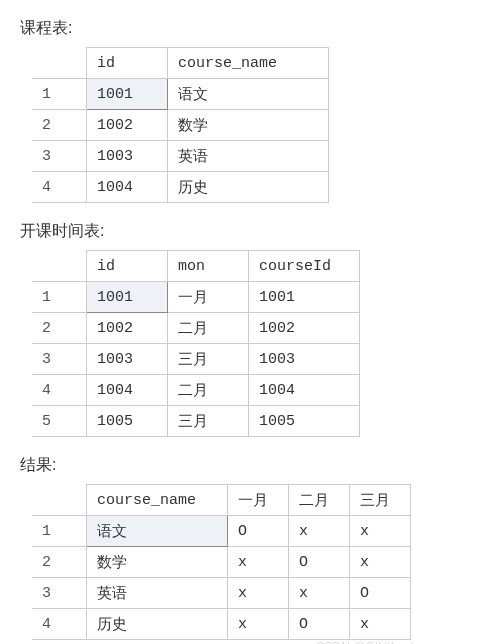 This screenshot has width=500, height=644. What do you see at coordinates (250, 466) in the screenshot?
I see `result-title: 结果:` at bounding box center [250, 466].